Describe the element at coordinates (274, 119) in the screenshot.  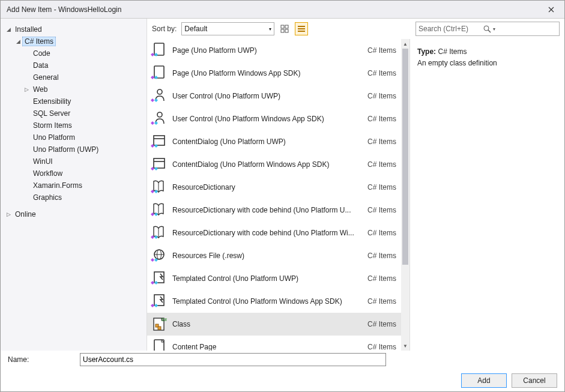
I see `template-item: User Control (Uno Platform Windows App S…` at that location.